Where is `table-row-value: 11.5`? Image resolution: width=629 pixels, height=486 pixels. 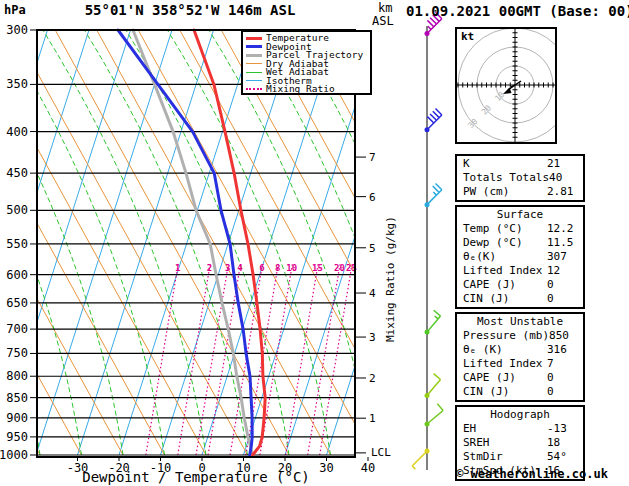
table-row-value: 11.5 is located at coordinates (560, 243).